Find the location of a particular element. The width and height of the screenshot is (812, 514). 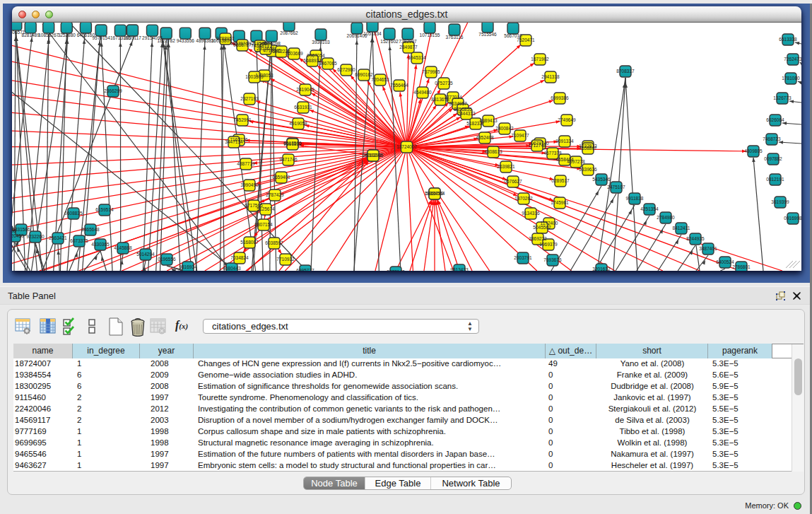

svg-text: 0097882 is located at coordinates (773, 158).